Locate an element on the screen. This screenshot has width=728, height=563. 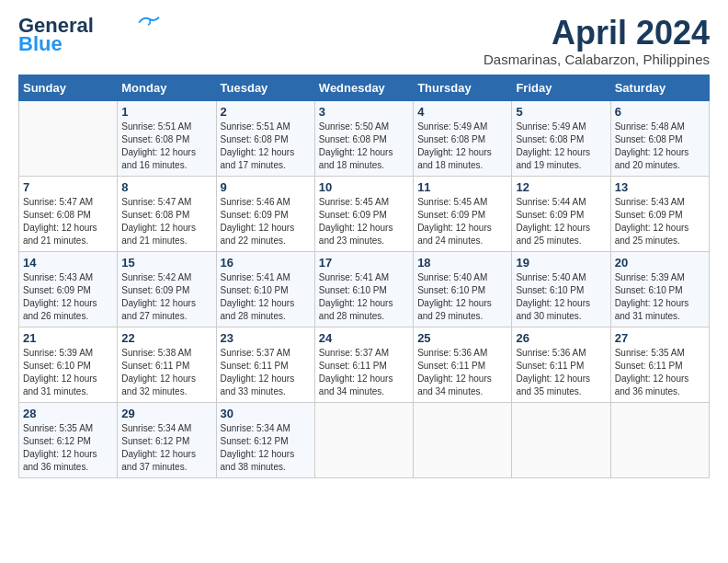
day-number: 3 is located at coordinates (364, 112).